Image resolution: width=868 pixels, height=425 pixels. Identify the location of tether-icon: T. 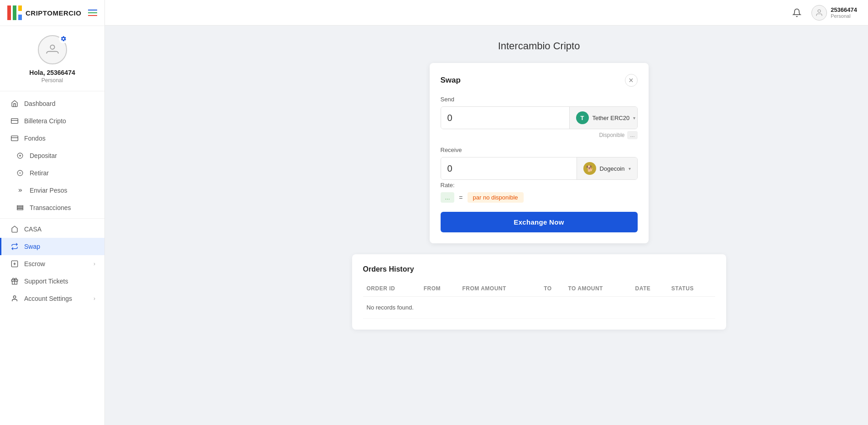
(582, 118).